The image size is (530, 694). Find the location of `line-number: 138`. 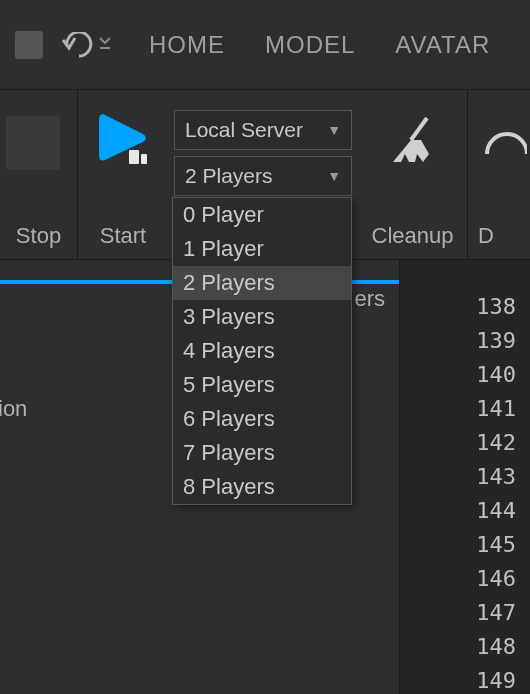

line-number: 138 is located at coordinates (458, 307).